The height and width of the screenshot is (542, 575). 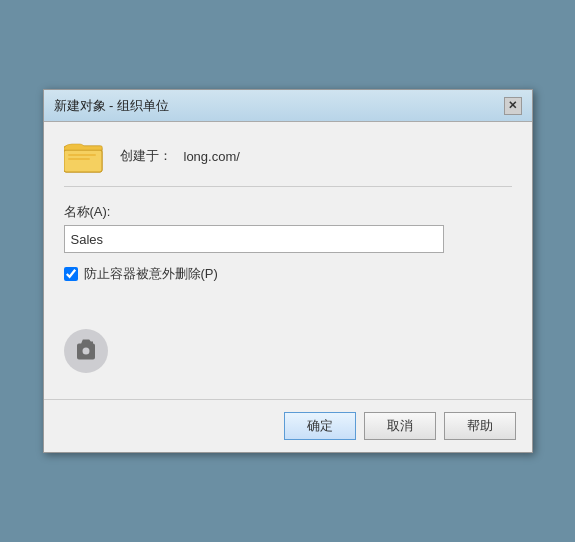 I want to click on confirm-button: 确定, so click(x=320, y=426).